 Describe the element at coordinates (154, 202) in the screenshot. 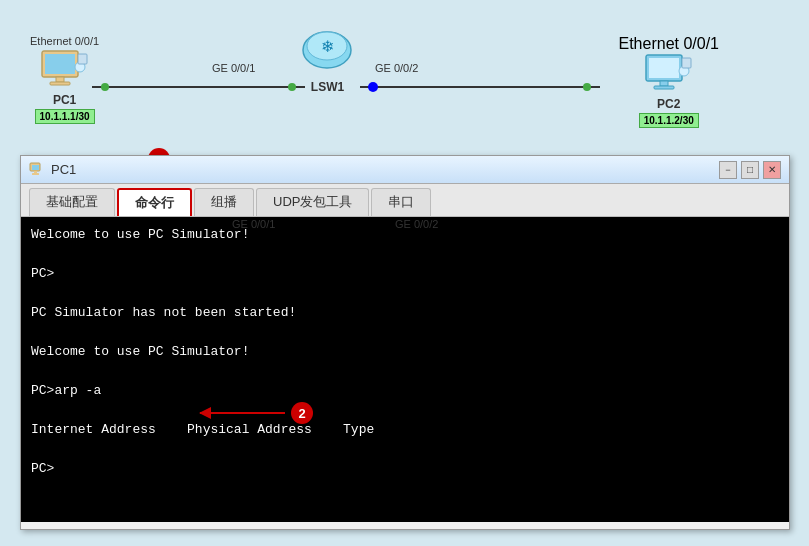

I see `tab-mingling: 命令行` at that location.